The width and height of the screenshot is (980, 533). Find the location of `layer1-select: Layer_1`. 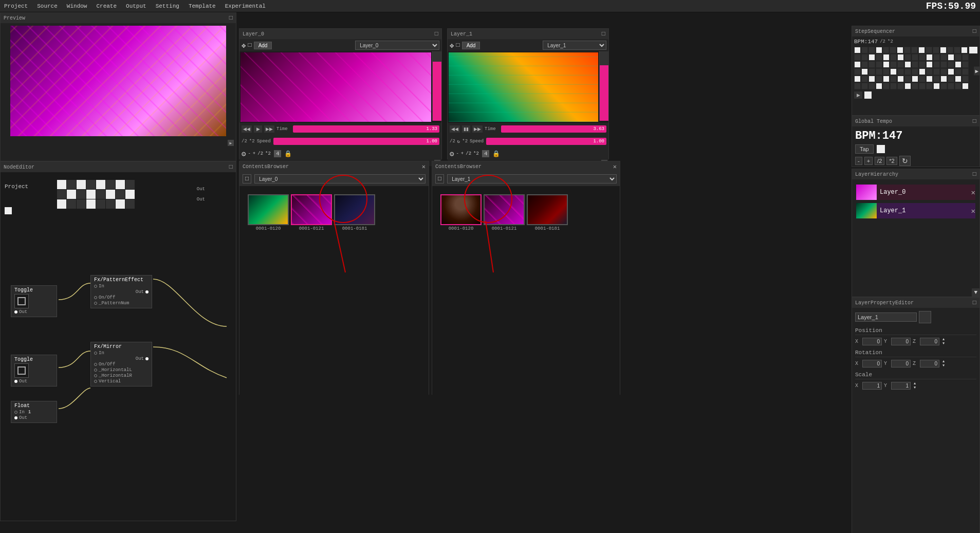

layer1-select: Layer_1 is located at coordinates (575, 45).